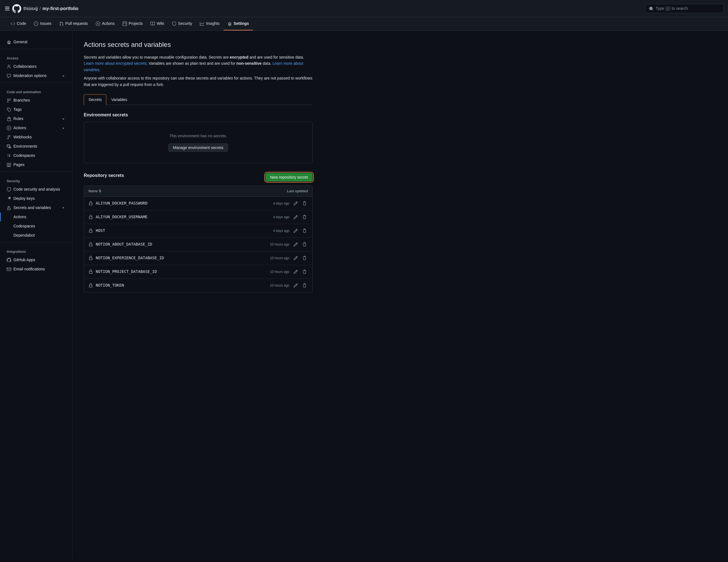  What do you see at coordinates (25, 67) in the screenshot?
I see `sidebar-item-collaborators-label: Collaborators` at bounding box center [25, 67].